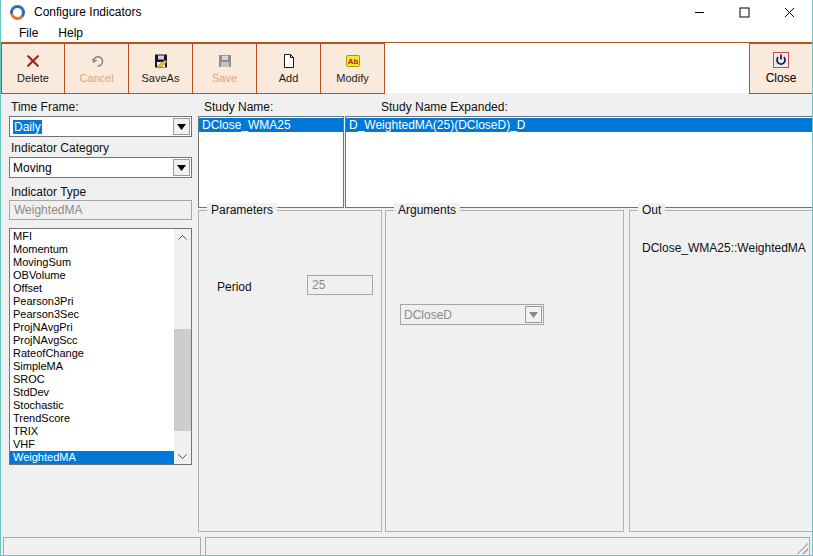 This screenshot has width=813, height=556. What do you see at coordinates (290, 371) in the screenshot?
I see `parameters-group: Parameters Period 25` at bounding box center [290, 371].